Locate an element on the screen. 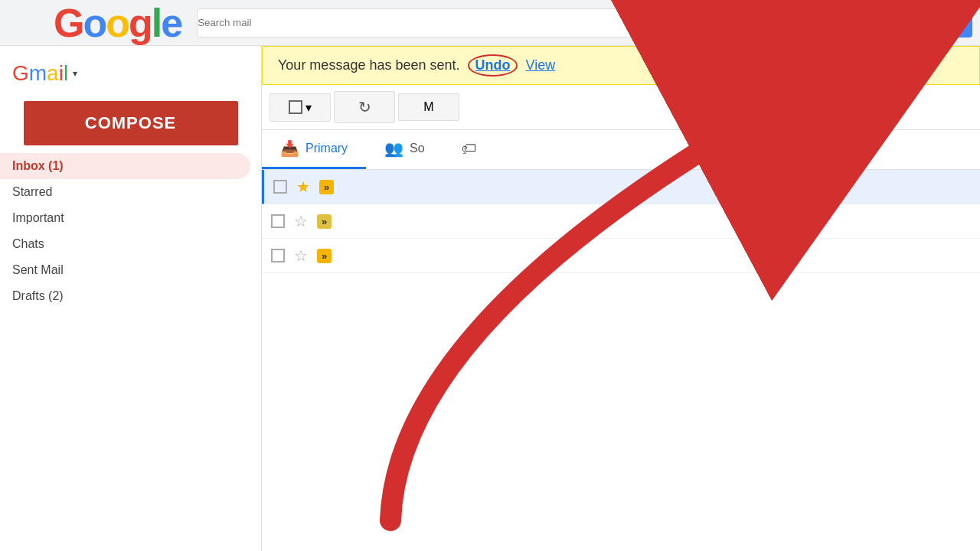 This screenshot has width=980, height=551. sidebar-item-important: Important is located at coordinates (126, 218).